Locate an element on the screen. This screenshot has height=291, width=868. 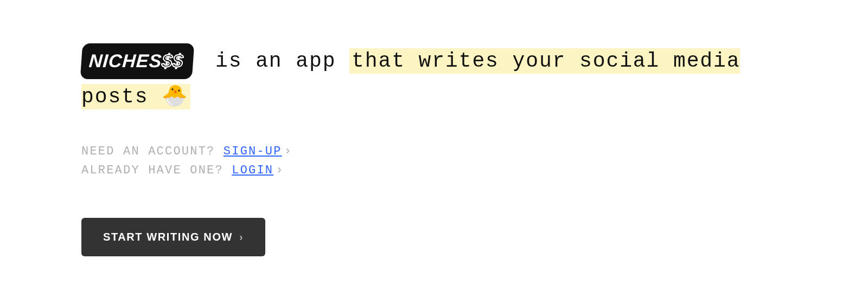
headline-plain: is an app is located at coordinates (282, 61).